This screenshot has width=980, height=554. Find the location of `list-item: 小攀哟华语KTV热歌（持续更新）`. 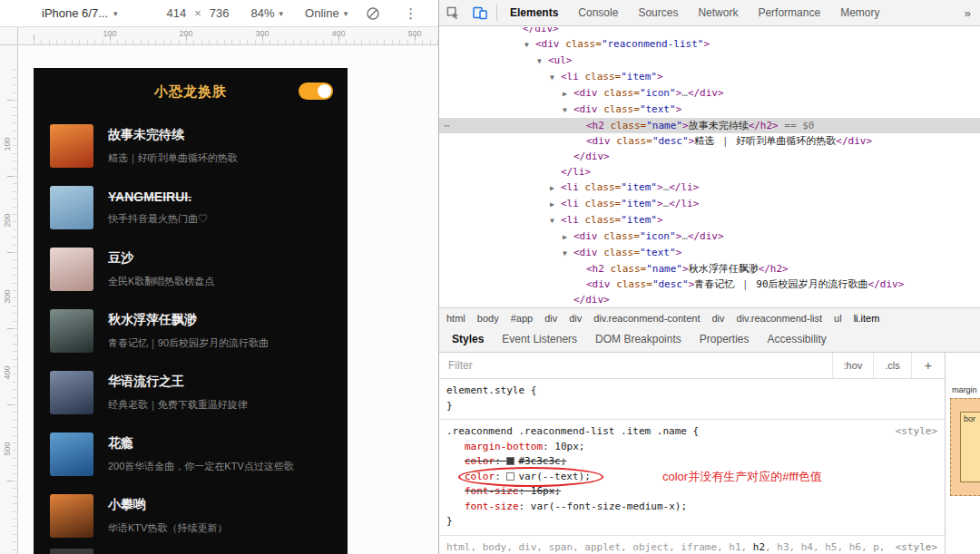

list-item: 小攀哟华语KTV热歌（持续更新） is located at coordinates (191, 516).